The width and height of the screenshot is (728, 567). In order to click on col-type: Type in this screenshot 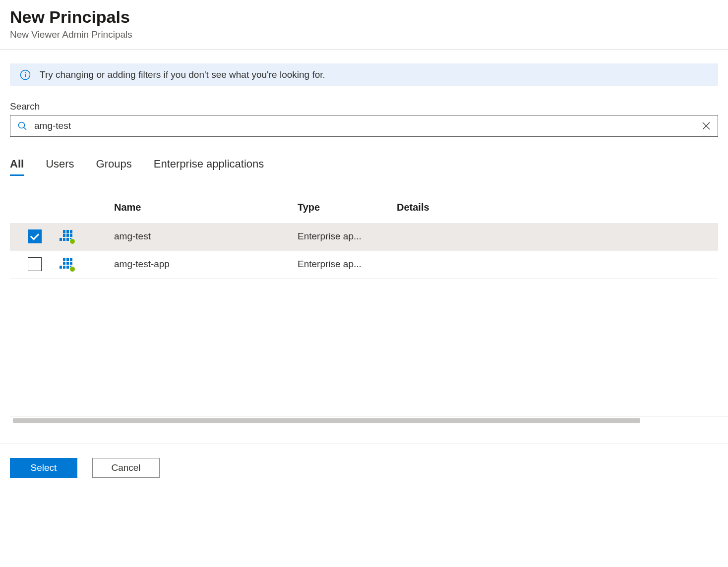, I will do `click(347, 207)`.